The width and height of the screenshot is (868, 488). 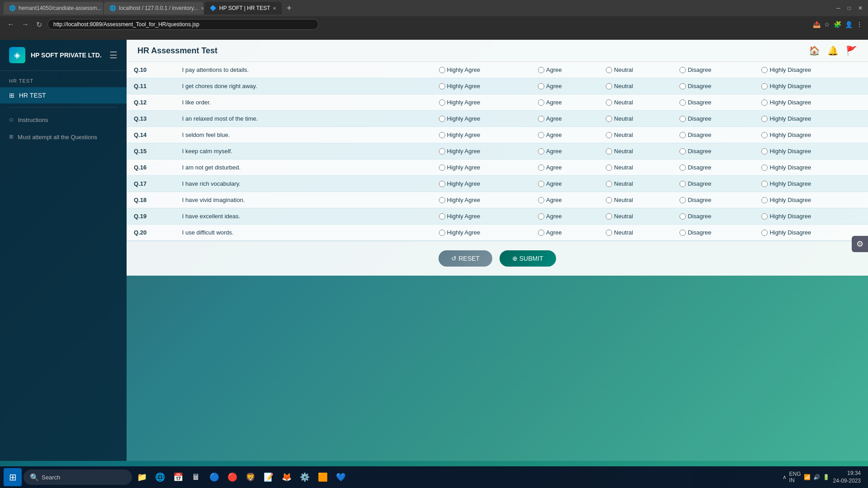 What do you see at coordinates (341, 477) in the screenshot?
I see `taskbar-vscode: 💙` at bounding box center [341, 477].